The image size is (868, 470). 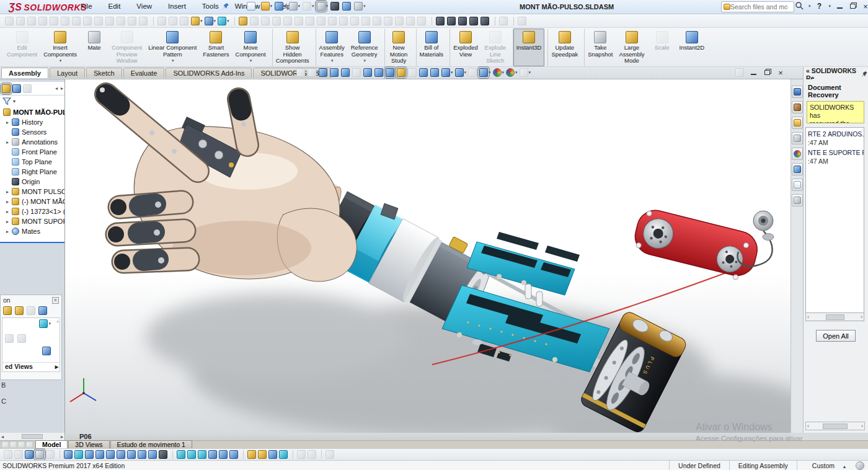 I want to click on menu-item: Insert, so click(x=177, y=6).